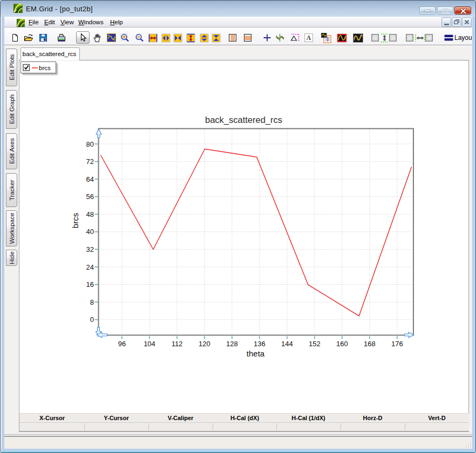 The image size is (476, 453). What do you see at coordinates (149, 344) in the screenshot?
I see `svg-text: 104` at bounding box center [149, 344].